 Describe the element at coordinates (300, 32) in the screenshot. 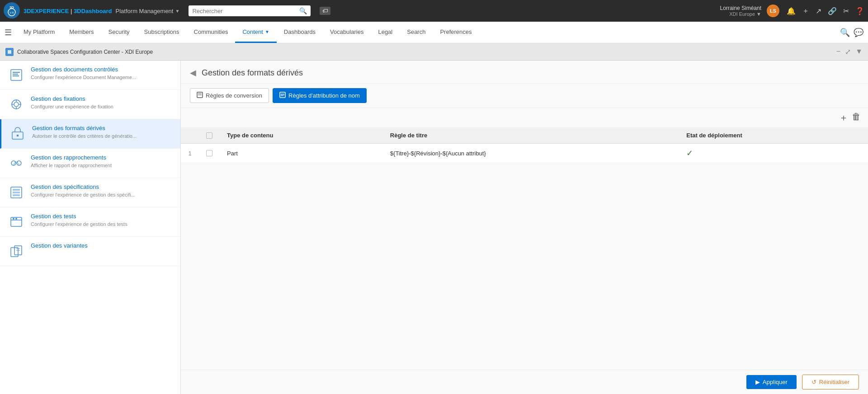

I see `nav-item-label: Dashboards` at that location.